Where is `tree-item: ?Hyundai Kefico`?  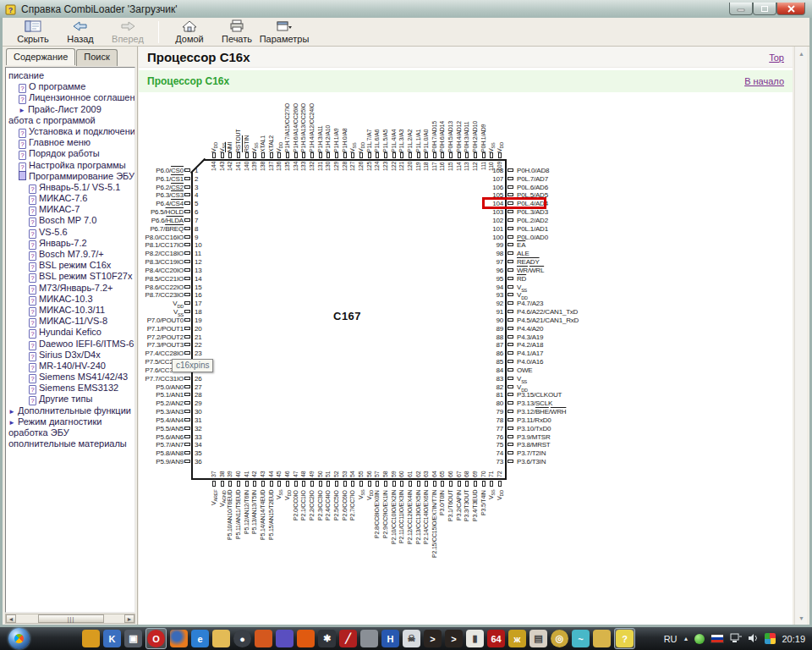
tree-item: ?Hyundai Kefico is located at coordinates (70, 332).